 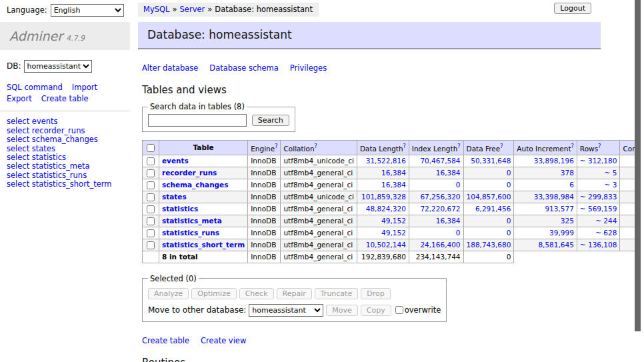 What do you see at coordinates (639, 181) in the screenshot?
I see `scrollbar` at bounding box center [639, 181].